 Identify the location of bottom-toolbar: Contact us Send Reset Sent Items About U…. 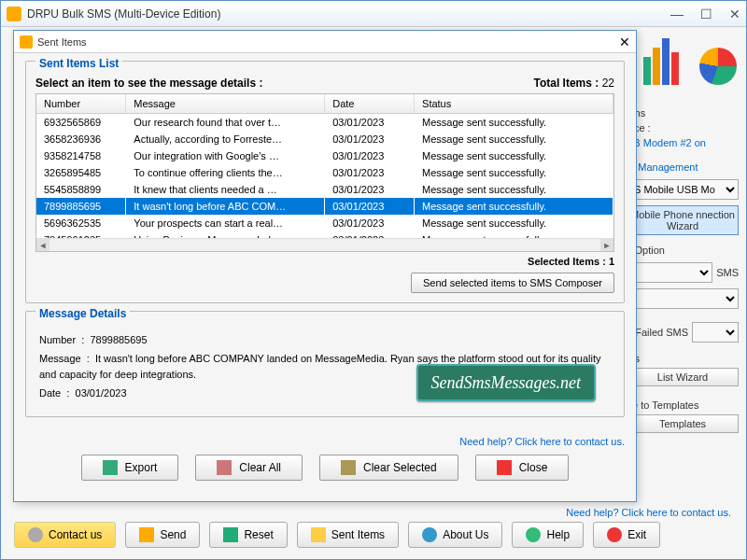
(374, 535).